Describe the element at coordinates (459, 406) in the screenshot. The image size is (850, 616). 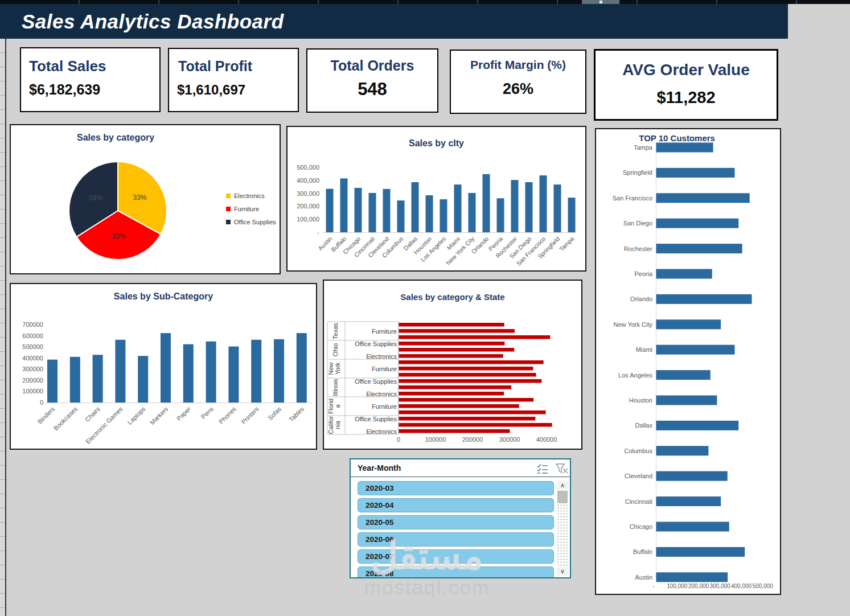
I see `bar-florida-furniture` at that location.